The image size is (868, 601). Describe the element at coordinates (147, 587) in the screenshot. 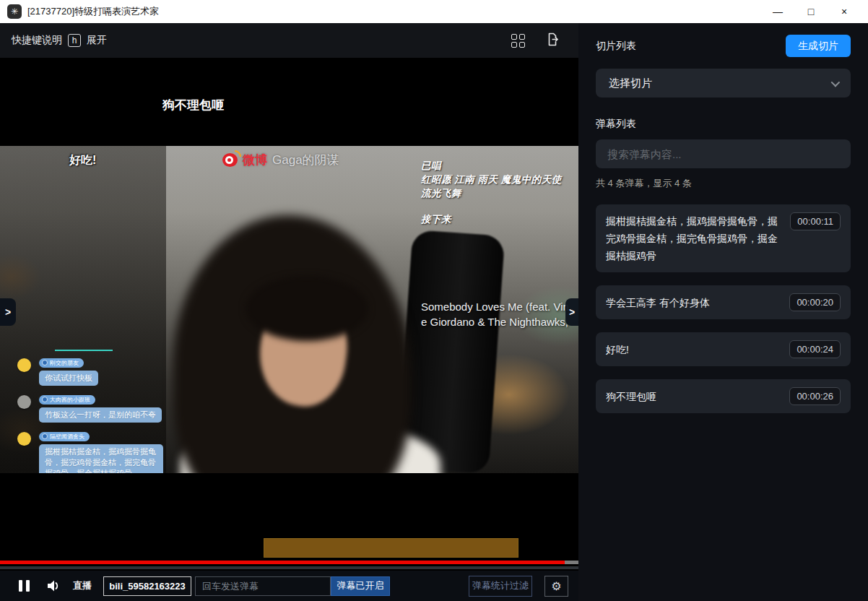

I see `username-box: bili_59582163223` at that location.